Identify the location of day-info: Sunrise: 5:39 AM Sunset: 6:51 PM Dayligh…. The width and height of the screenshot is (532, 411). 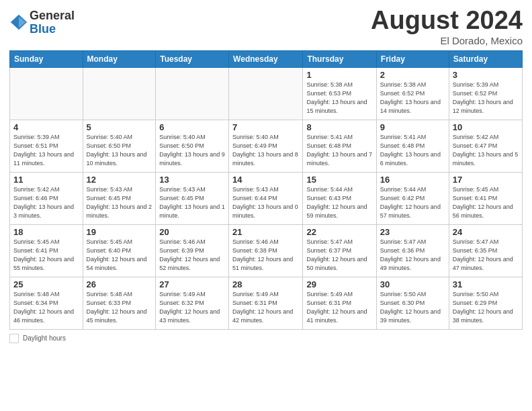
(46, 150).